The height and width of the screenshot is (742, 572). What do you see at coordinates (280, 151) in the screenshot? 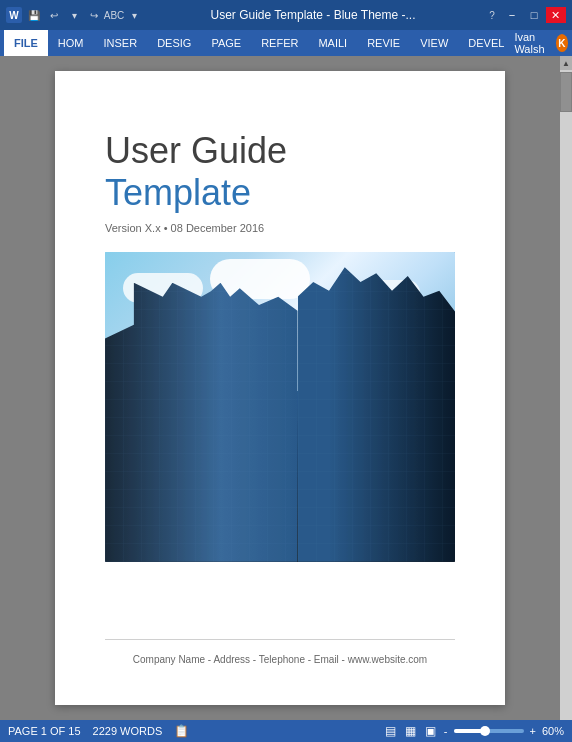
I see `page-title-line1: User Guide` at bounding box center [280, 151].